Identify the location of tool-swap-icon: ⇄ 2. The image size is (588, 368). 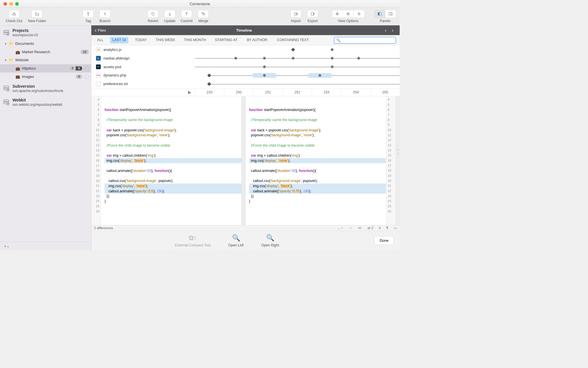
(370, 228).